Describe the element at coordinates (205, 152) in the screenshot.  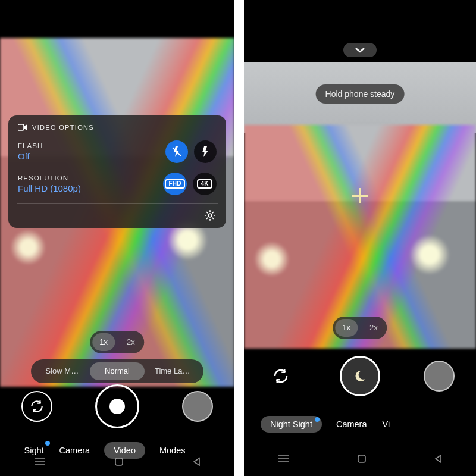
I see `flash-on-icon` at that location.